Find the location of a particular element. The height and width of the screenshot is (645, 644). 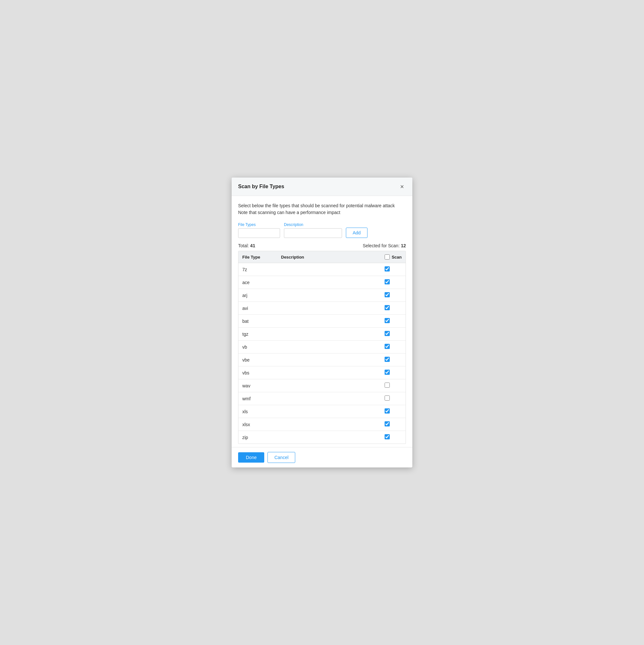

file-types-table-wrapper: File Type Description Scan 7zacearjaviba… is located at coordinates (322, 347).